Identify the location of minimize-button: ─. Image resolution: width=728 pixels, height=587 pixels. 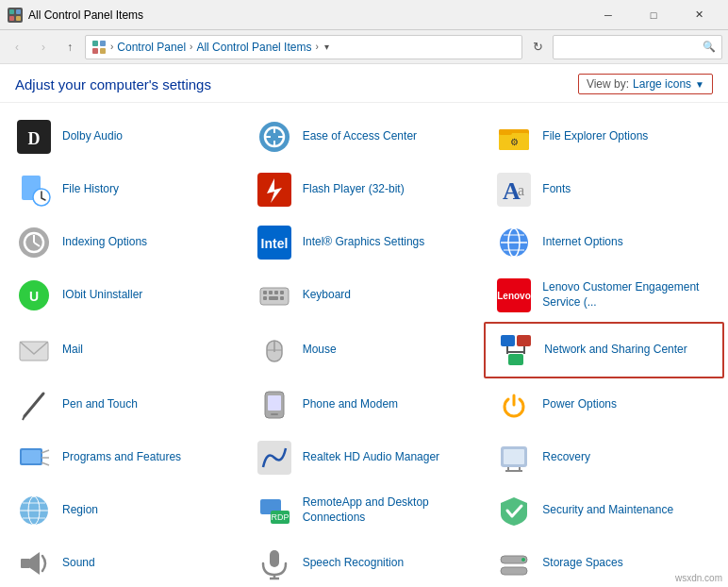
(608, 15).